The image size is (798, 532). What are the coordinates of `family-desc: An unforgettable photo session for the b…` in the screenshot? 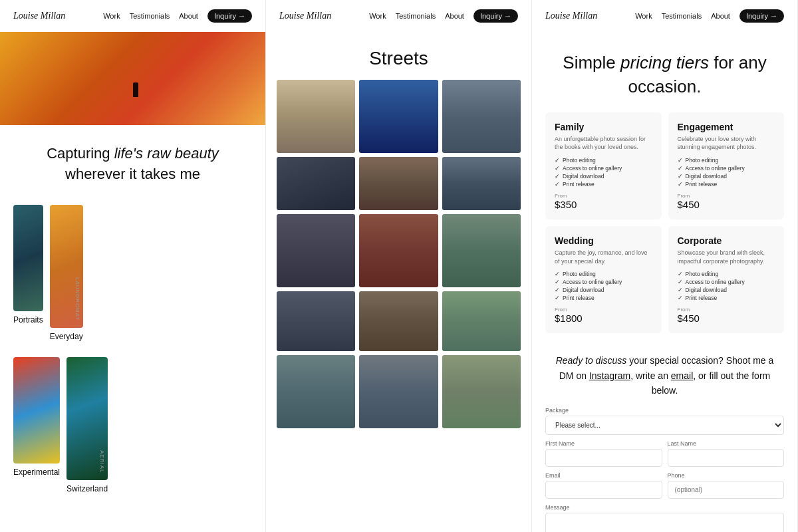 It's located at (604, 144).